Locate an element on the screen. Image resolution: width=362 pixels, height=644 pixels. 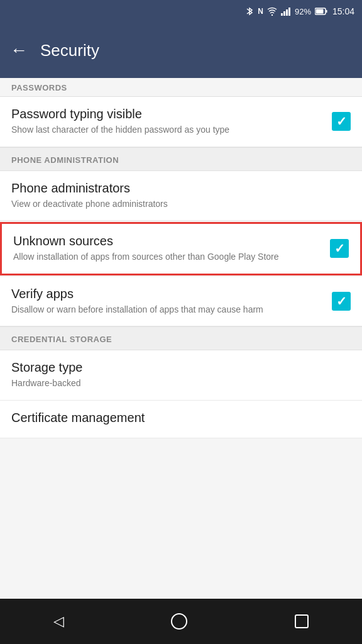
nav-recent-icon is located at coordinates (302, 621).